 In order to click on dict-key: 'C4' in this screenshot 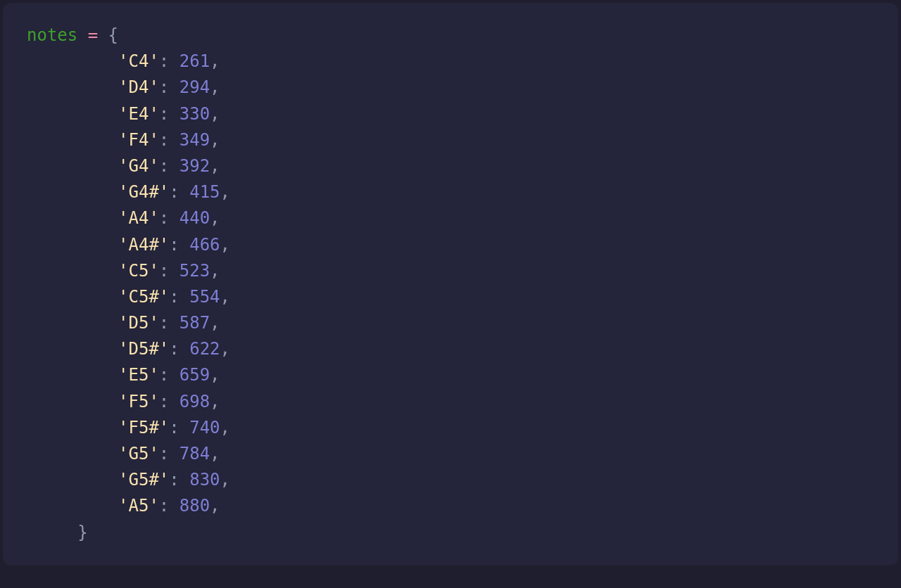, I will do `click(139, 61)`.